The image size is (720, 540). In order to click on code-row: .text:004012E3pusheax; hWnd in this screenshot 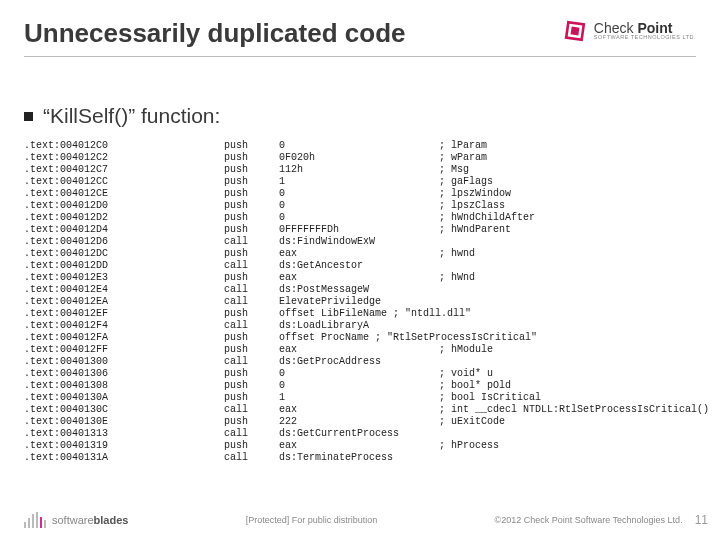, I will do `click(366, 278)`.